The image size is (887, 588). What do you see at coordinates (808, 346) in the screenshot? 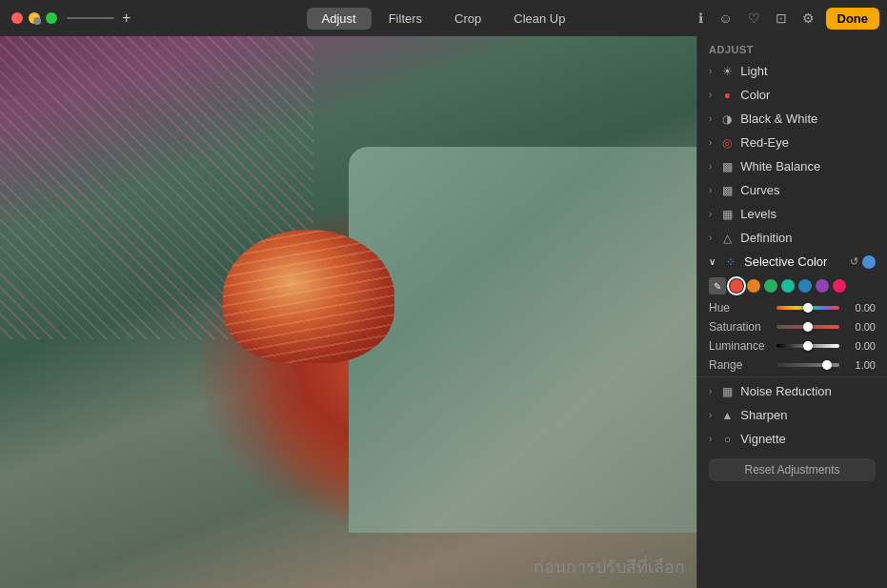
I see `luminance-slider` at bounding box center [808, 346].